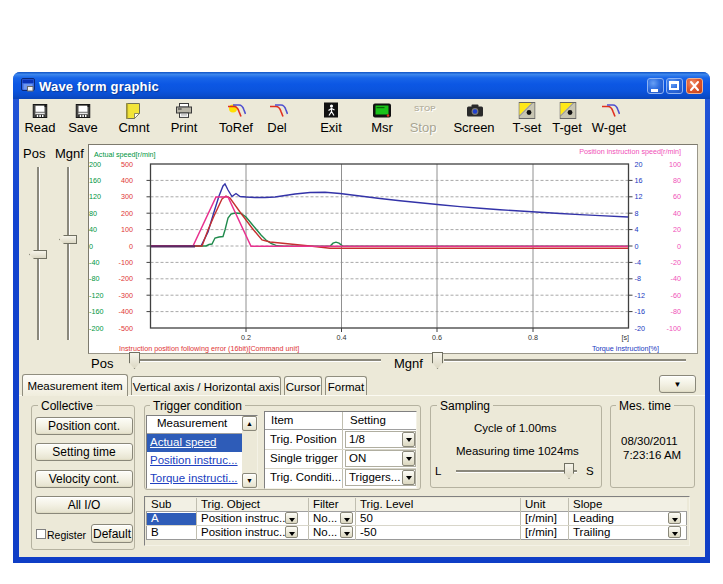  I want to click on svg-text: -300, so click(126, 296).